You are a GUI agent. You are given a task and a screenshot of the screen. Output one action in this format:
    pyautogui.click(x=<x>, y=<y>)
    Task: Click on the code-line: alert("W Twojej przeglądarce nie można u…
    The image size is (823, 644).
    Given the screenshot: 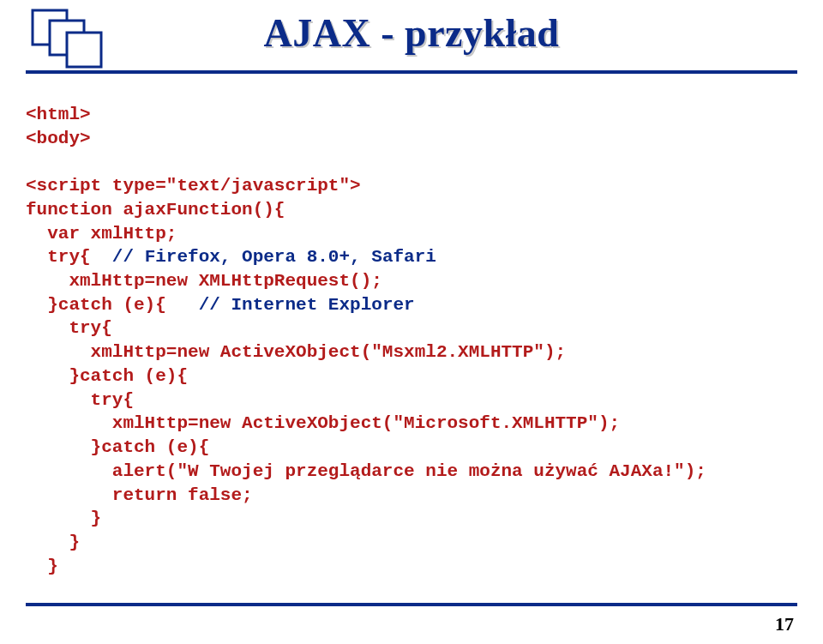 What is the action you would take?
    pyautogui.click(x=412, y=472)
    